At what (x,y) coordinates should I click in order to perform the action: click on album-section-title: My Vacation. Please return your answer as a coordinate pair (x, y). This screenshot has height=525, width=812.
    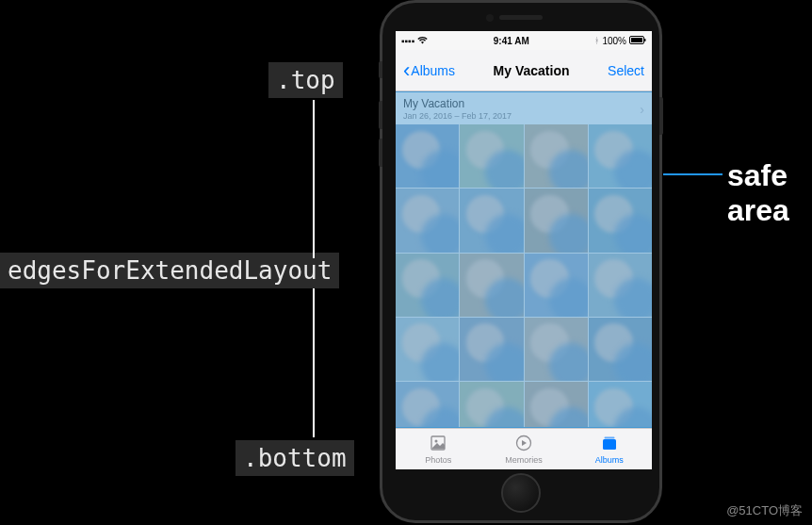
    Looking at the image, I should click on (458, 104).